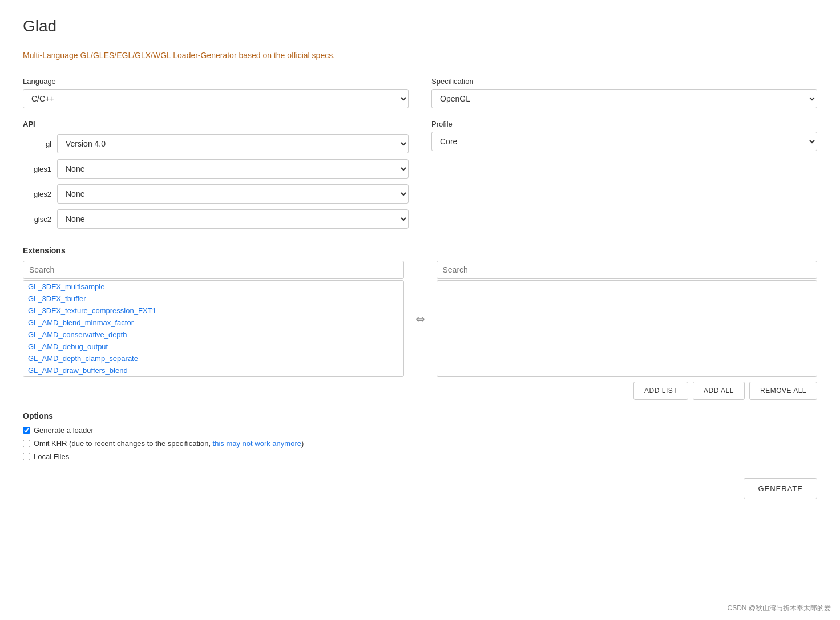  What do you see at coordinates (661, 391) in the screenshot?
I see `add-list-button: ADD LIST` at bounding box center [661, 391].